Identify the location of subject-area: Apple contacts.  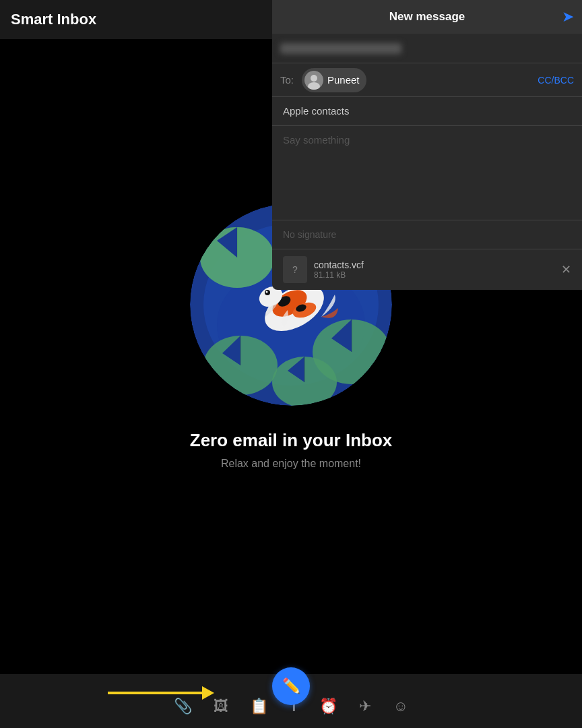
(427, 112).